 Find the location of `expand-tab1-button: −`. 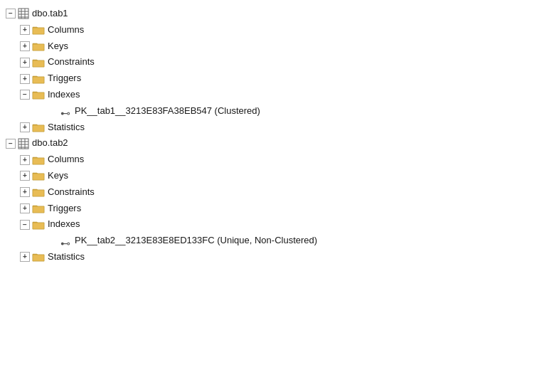

expand-tab1-button: − is located at coordinates (11, 14).